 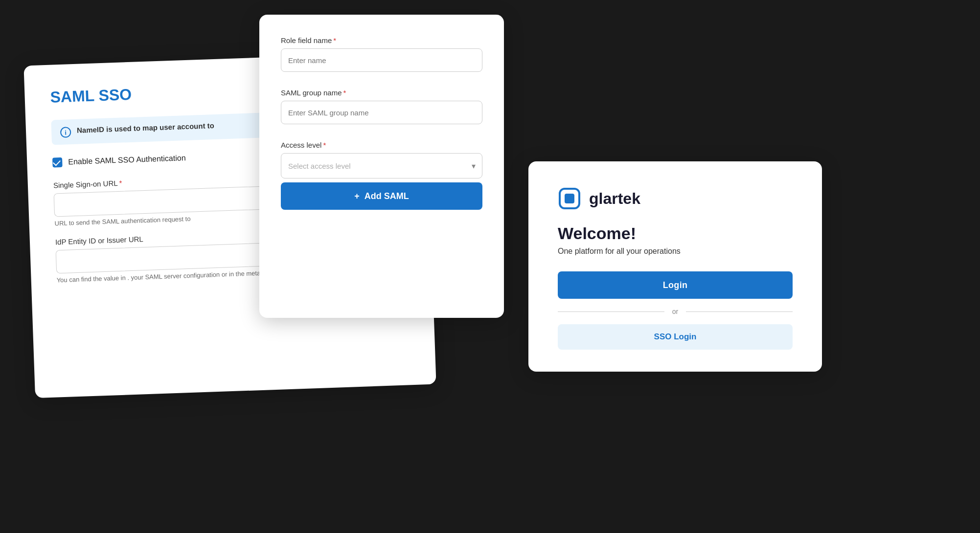 What do you see at coordinates (382, 159) in the screenshot?
I see `access-level-section: Access level* Select access level Admin …` at bounding box center [382, 159].